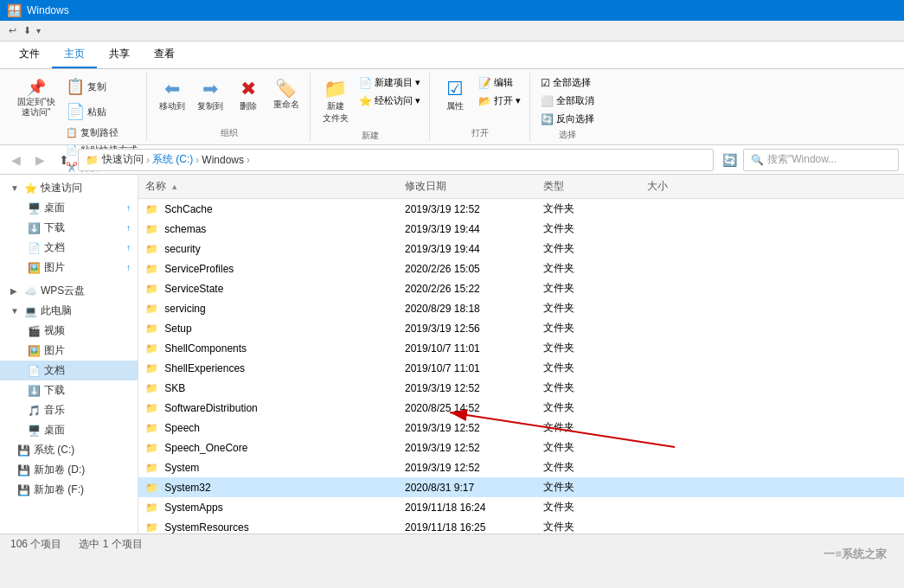 The image size is (904, 588). I want to click on select-all-button: ☑全部选择, so click(567, 83).